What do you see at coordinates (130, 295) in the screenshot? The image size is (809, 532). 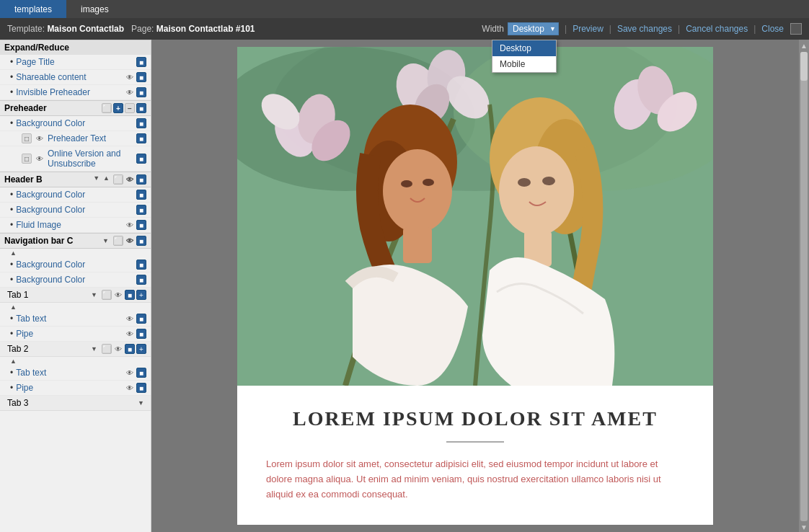 I see `tab1-add-icon: ■` at bounding box center [130, 295].